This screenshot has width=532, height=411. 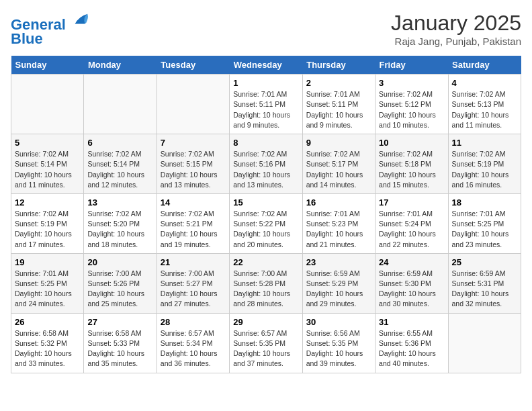 I want to click on day-info: Sunrise: 7:02 AM Sunset: 5:22 PM Dayligh…, so click(x=266, y=230).